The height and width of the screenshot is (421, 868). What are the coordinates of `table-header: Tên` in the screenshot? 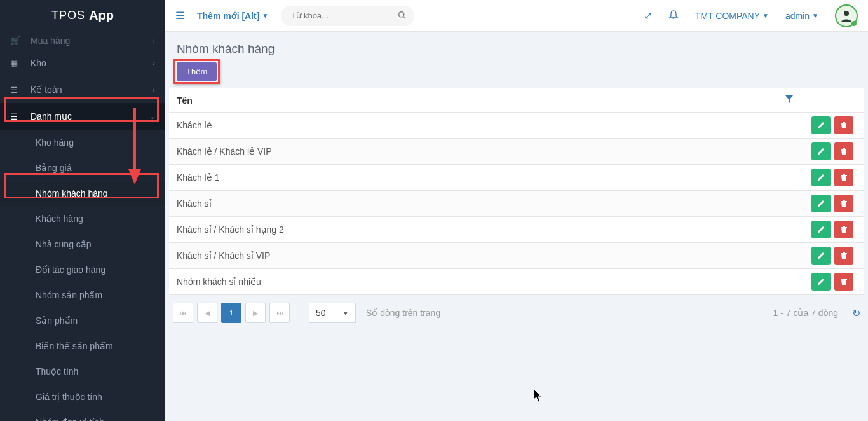 It's located at (517, 100).